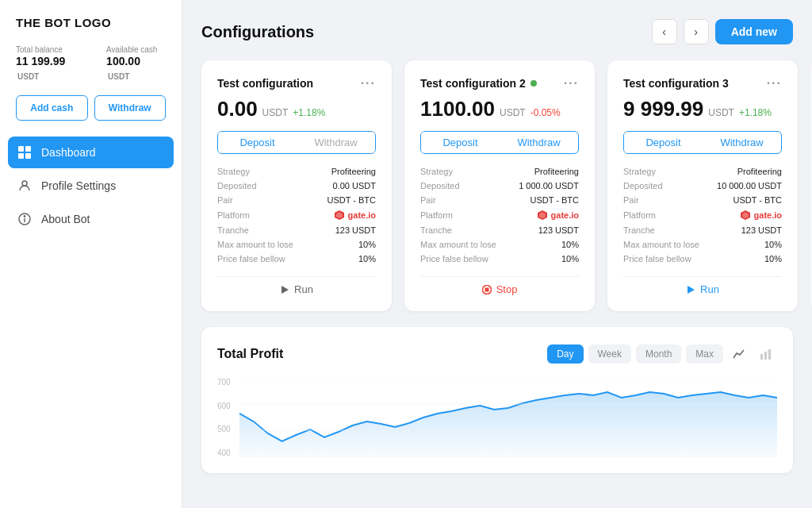  Describe the element at coordinates (355, 215) in the screenshot. I see `card1-platform-value: gate.io` at that location.